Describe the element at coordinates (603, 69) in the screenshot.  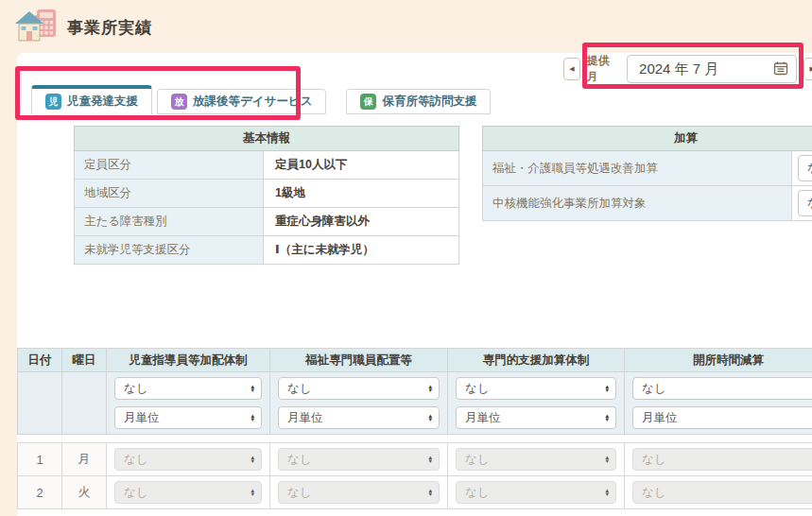
I see `month-field-label: 提供月` at that location.